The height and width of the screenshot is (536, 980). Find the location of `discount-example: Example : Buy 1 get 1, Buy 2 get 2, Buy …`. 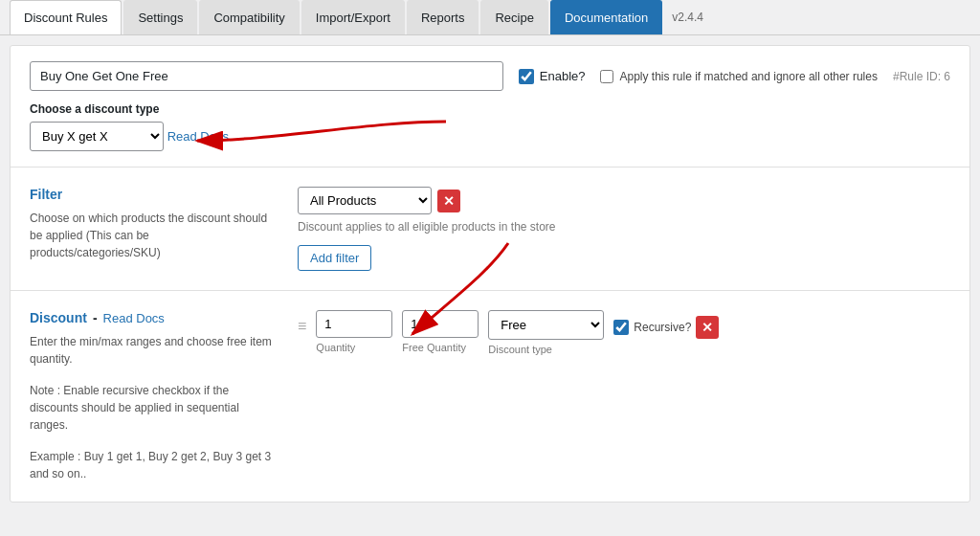

discount-example: Example : Buy 1 get 1, Buy 2 get 2, Buy … is located at coordinates (154, 465).